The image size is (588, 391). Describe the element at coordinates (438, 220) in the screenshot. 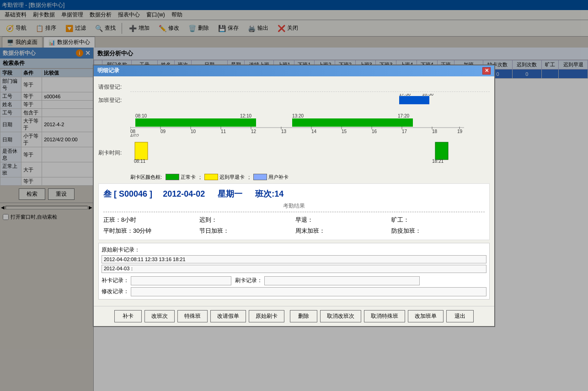

I see `absent-field: 旷工：` at that location.